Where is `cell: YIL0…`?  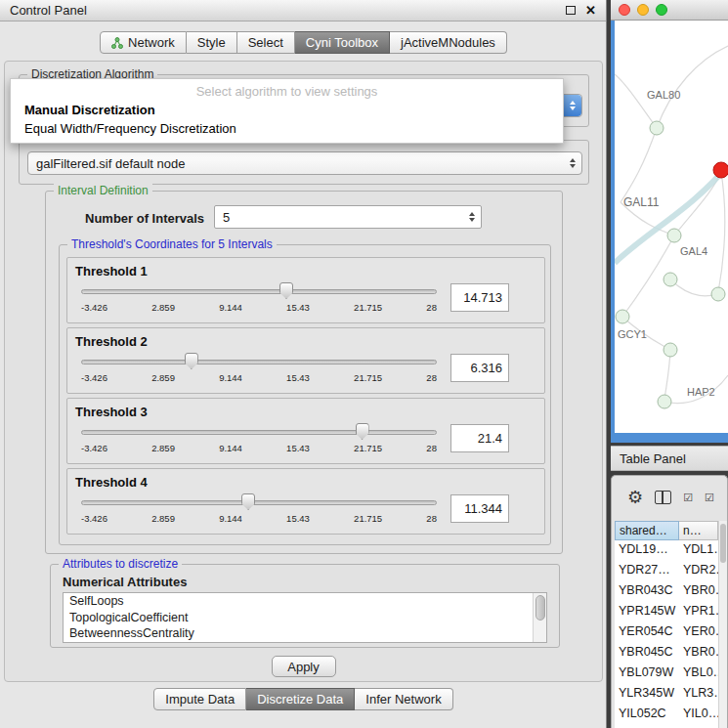 cell: YIL0… is located at coordinates (699, 715).